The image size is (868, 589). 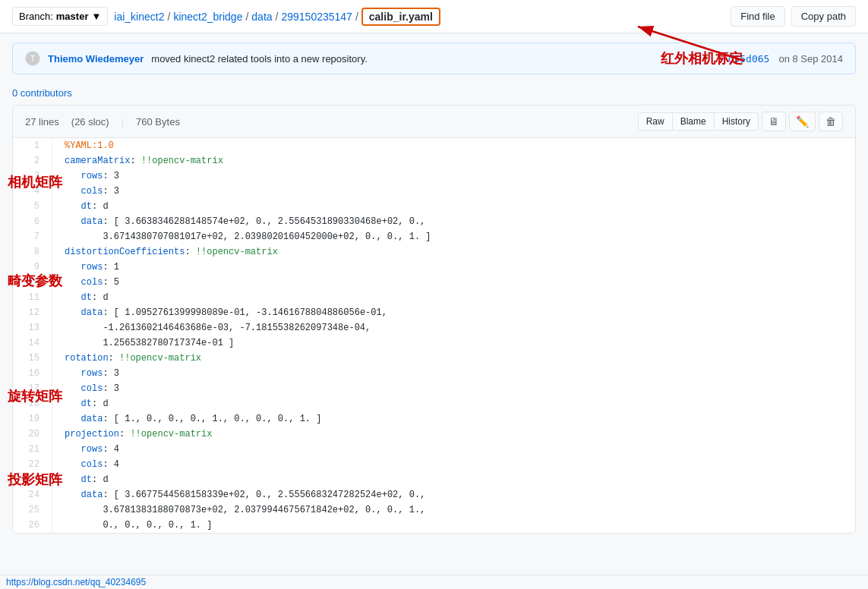 What do you see at coordinates (96, 17) in the screenshot?
I see `chevron-down-icon: ▼` at bounding box center [96, 17].